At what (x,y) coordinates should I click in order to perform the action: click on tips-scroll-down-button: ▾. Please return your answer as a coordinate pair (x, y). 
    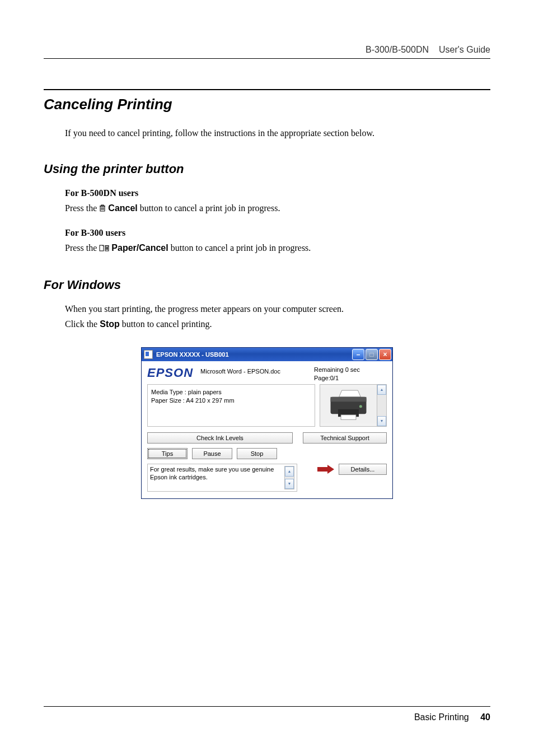
    Looking at the image, I should click on (289, 484).